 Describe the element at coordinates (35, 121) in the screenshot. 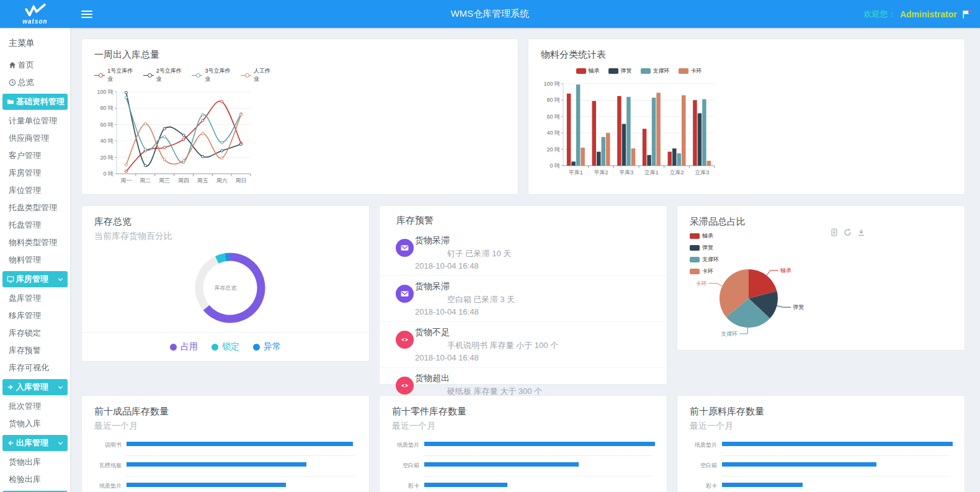

I see `sidebar-item-计量单位管理: 计量单位管理` at that location.